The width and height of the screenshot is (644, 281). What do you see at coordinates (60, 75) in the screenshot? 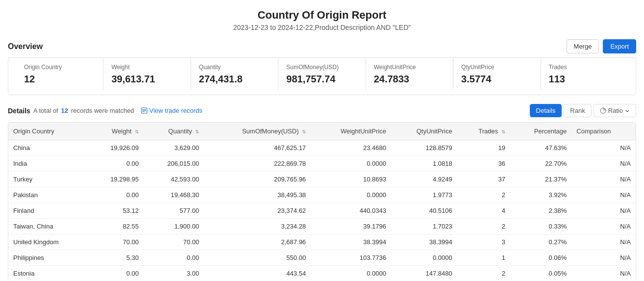
I see `card-origin-country: Origin Country 12` at bounding box center [60, 75].